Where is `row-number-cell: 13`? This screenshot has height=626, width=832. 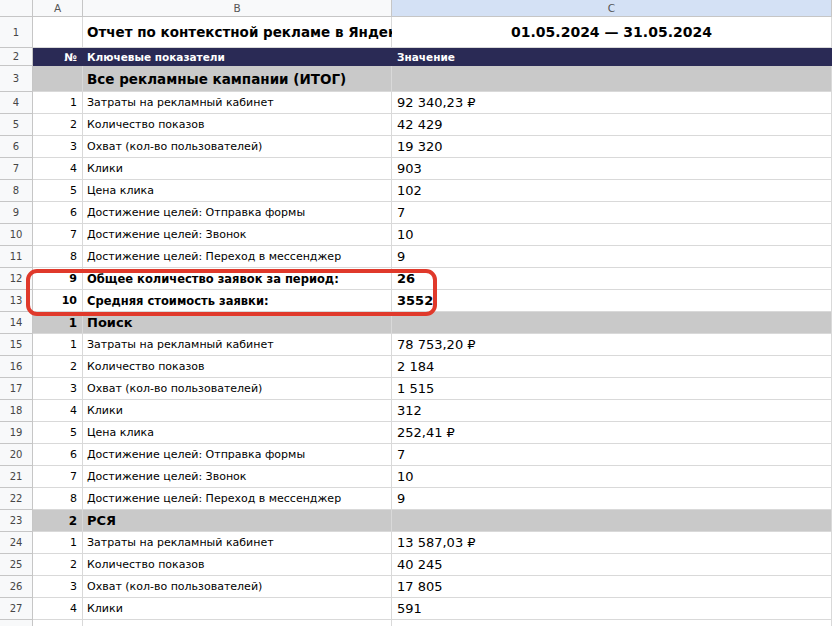
row-number-cell: 13 is located at coordinates (16, 301).